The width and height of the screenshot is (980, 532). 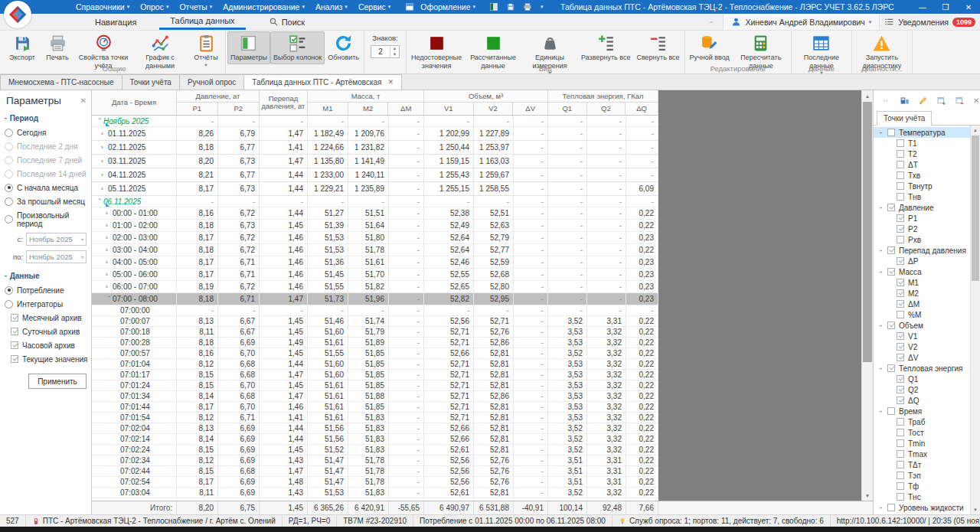 I want to click on table-row: 07:02:248,156,691,4551,5251,83-52,6152,8…, so click(x=375, y=450).